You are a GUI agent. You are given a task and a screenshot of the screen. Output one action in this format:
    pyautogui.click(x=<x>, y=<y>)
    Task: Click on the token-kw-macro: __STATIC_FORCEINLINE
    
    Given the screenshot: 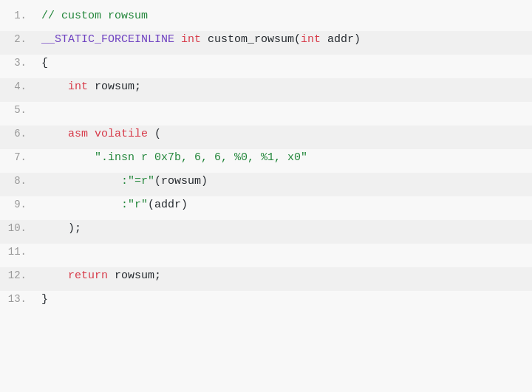 What is the action you would take?
    pyautogui.click(x=111, y=40)
    